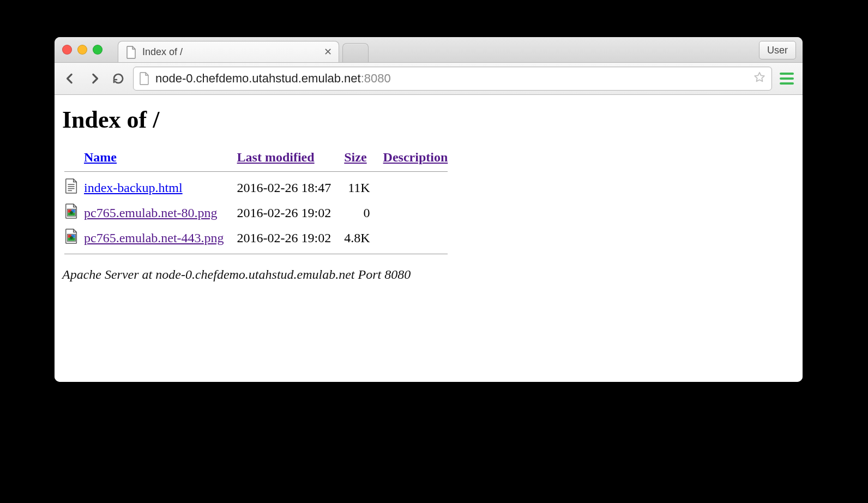  Describe the element at coordinates (453, 79) in the screenshot. I see `address-bar: node-0.chefdemo.utahstud.emulab.net:8080` at that location.